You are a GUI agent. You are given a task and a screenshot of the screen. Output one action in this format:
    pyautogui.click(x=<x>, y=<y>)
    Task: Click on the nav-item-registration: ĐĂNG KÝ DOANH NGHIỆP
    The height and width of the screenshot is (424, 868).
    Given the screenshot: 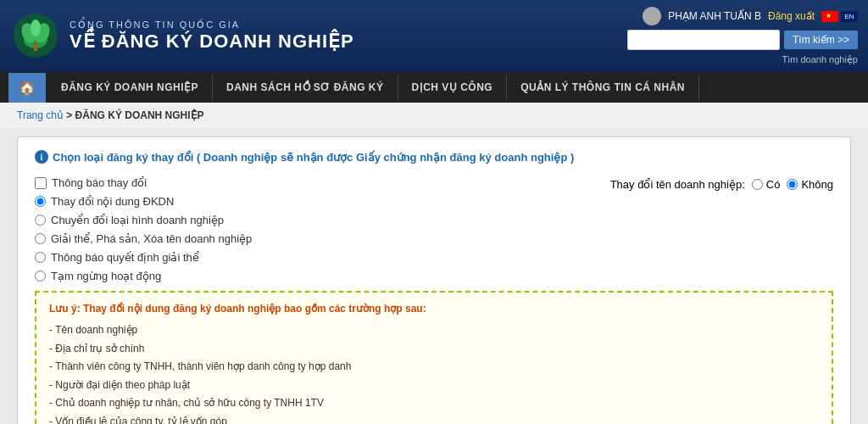 What is the action you would take?
    pyautogui.click(x=131, y=87)
    